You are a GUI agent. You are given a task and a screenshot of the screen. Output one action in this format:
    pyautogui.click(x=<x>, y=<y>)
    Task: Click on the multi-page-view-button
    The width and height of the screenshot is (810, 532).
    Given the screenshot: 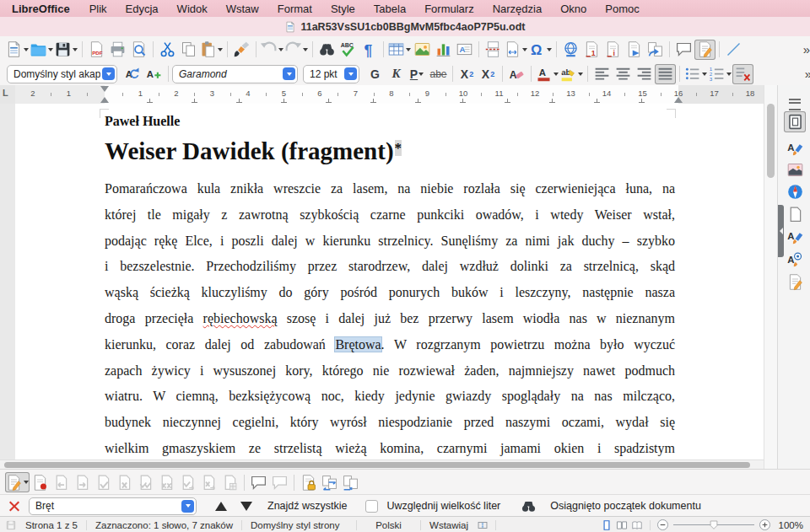 What is the action you would take?
    pyautogui.click(x=622, y=524)
    